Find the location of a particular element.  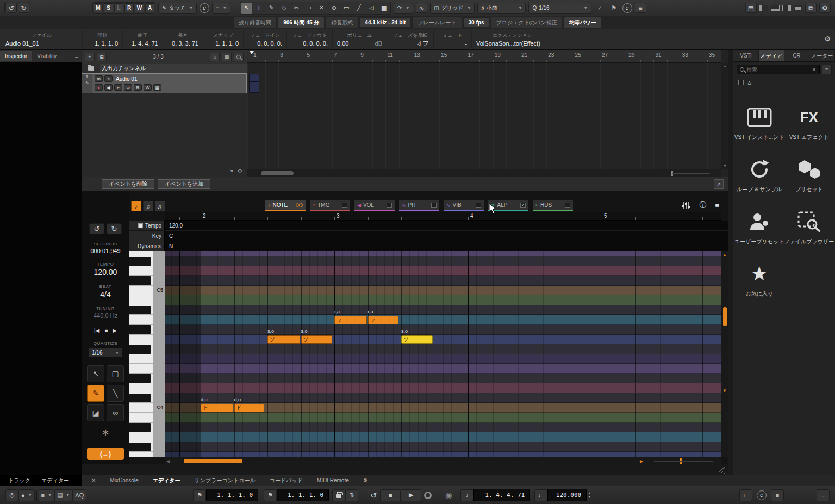

color-tool-icon: ▆ is located at coordinates (384, 8).